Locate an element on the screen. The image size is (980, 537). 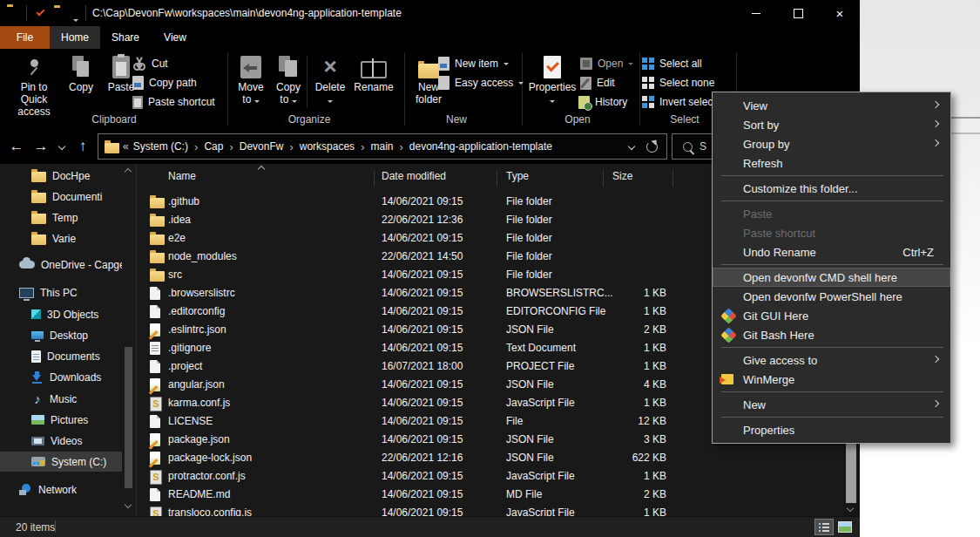
address-dropdown-icon is located at coordinates (632, 146).